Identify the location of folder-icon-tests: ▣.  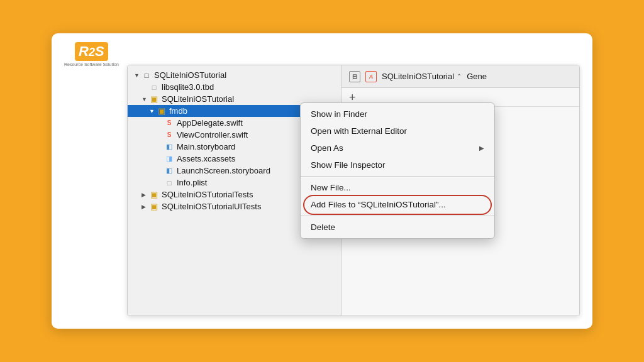
(154, 195).